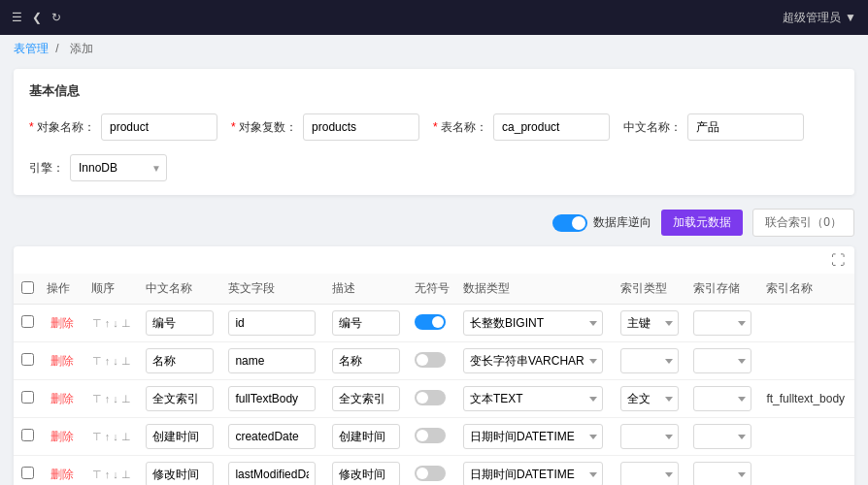 The height and width of the screenshot is (485, 868). What do you see at coordinates (434, 91) in the screenshot?
I see `basic-info-title: 基本信息` at bounding box center [434, 91].